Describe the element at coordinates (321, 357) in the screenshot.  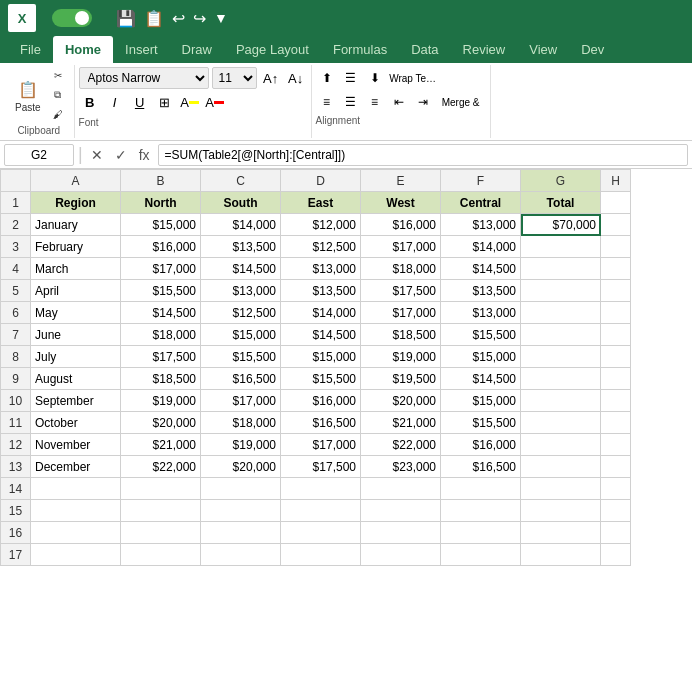
I see `cell-d8: $15,000` at that location.